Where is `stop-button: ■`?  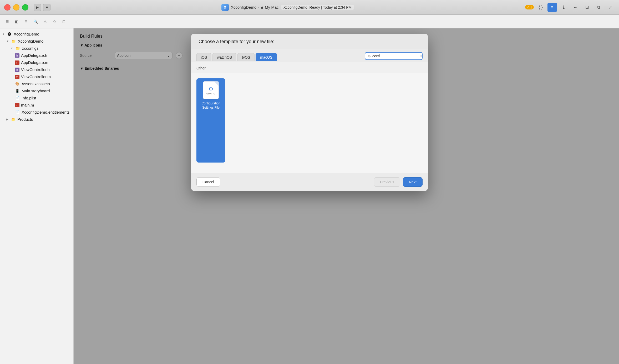
stop-button: ■ is located at coordinates (47, 7).